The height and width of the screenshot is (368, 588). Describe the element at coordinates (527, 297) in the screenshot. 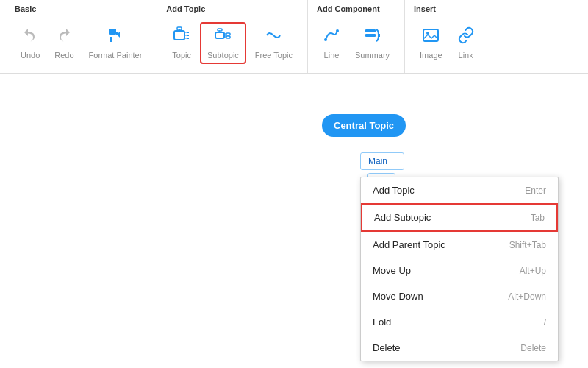

I see `context-menu-move-down-shortcut: Alt+Down` at that location.